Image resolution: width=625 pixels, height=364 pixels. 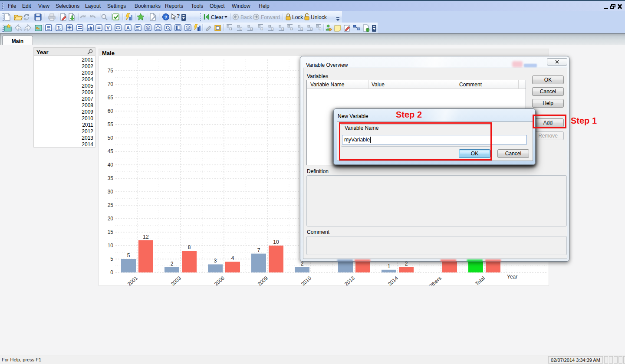 I want to click on svg-text: Others, so click(x=435, y=280).